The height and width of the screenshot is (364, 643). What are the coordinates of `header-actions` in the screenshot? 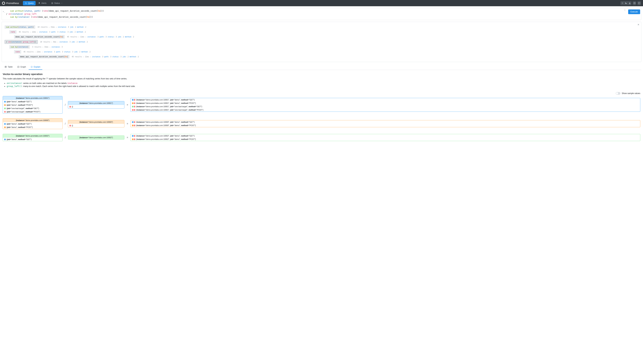 It's located at (631, 3).